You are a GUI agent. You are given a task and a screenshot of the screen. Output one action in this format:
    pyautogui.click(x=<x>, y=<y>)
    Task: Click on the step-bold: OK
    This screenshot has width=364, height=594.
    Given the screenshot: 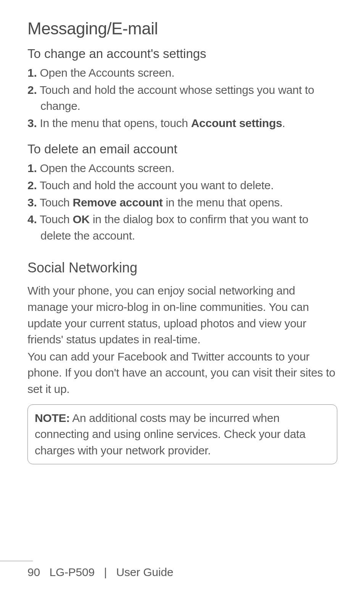 What is the action you would take?
    pyautogui.click(x=81, y=219)
    